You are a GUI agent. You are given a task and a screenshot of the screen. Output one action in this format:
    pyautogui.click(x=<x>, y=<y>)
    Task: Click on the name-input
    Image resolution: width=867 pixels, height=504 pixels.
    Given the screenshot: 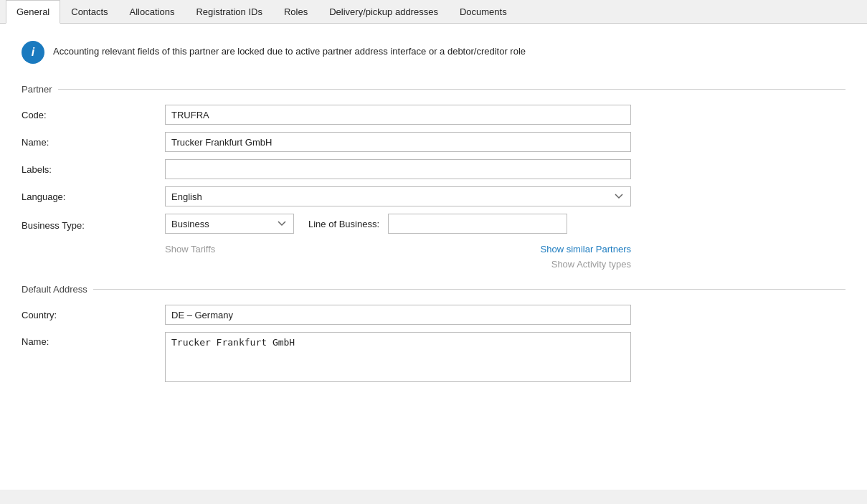 What is the action you would take?
    pyautogui.click(x=398, y=142)
    